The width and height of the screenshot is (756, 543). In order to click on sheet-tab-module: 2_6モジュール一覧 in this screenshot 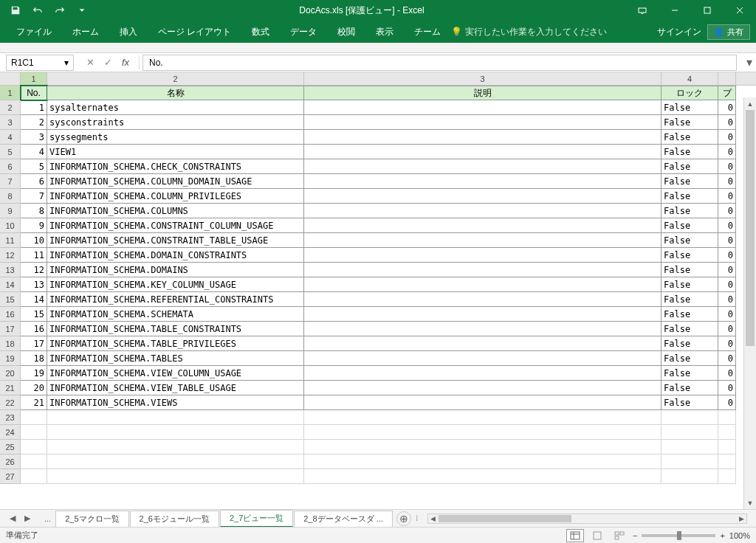, I will do `click(174, 519)`.